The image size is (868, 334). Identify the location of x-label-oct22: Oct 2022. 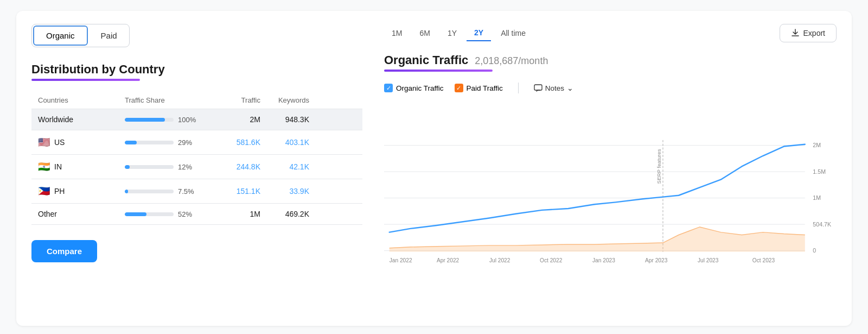
(551, 261).